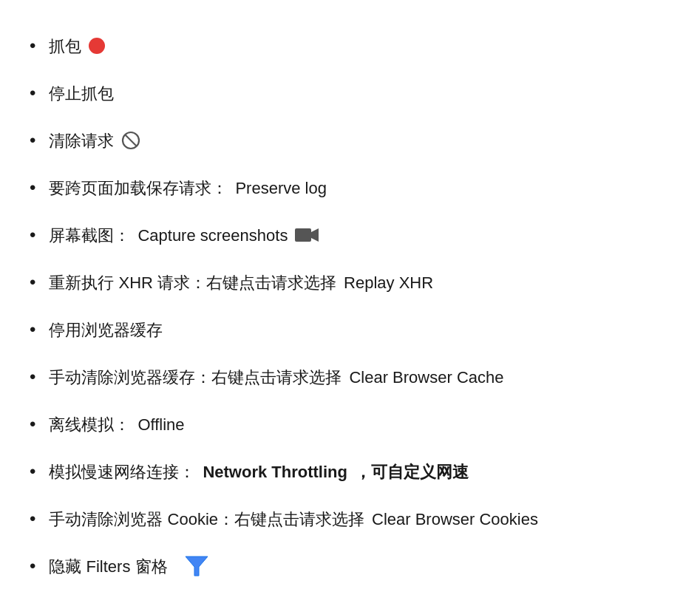 Image resolution: width=700 pixels, height=592 pixels. Describe the element at coordinates (89, 235) in the screenshot. I see `capture-screenshots-chinese: 屏幕截图：` at that location.